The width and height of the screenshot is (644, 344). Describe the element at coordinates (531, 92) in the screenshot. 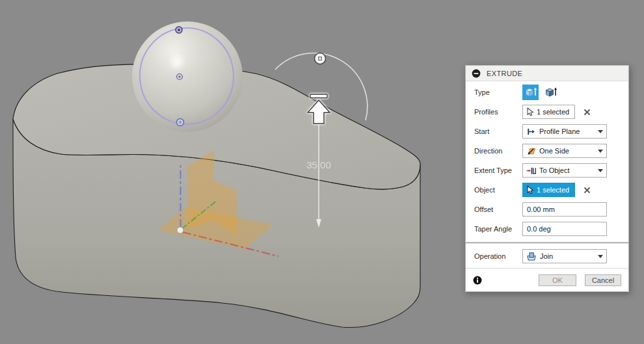

I see `extrude-solid-icon` at that location.